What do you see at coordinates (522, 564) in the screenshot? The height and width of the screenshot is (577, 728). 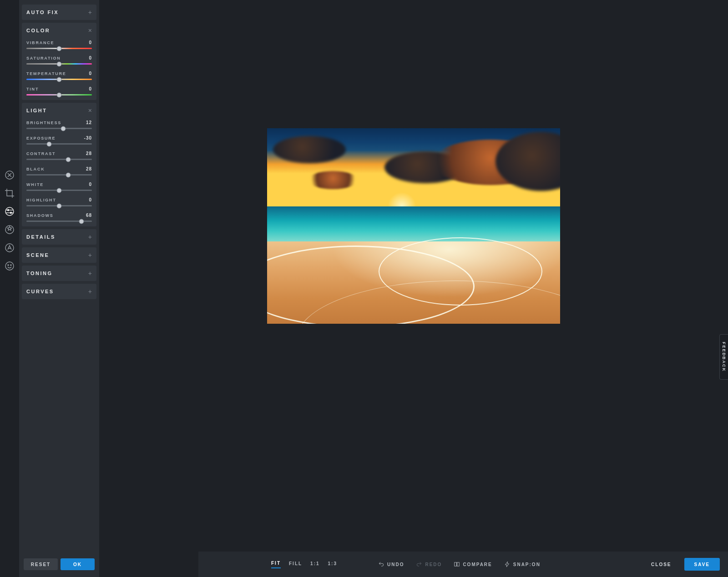 I see `snap-toggle: SNAP:ON` at bounding box center [522, 564].